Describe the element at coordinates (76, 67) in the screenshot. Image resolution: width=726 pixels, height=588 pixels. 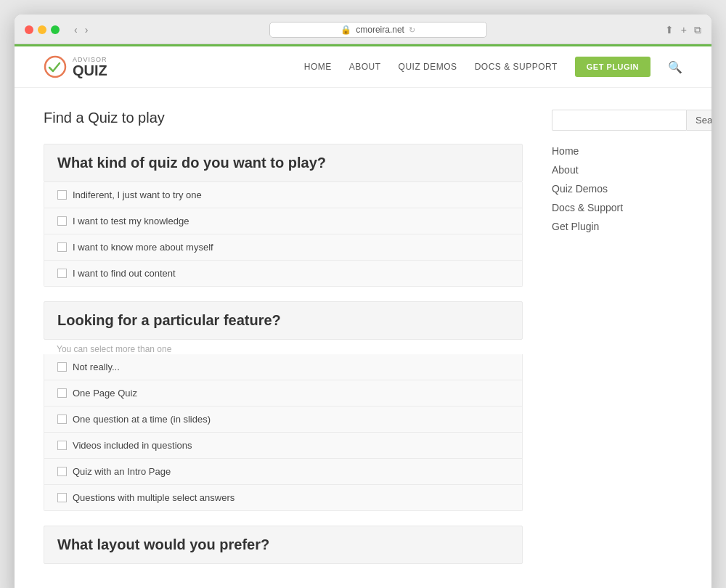
I see `logo: ADVISOR QUIZ` at that location.